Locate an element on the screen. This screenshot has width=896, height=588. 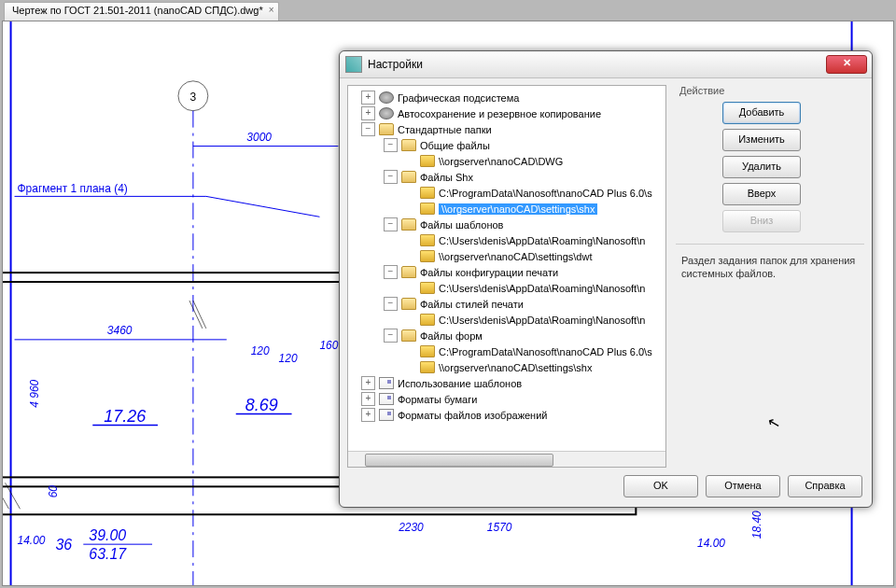
dialog-title-text: Настройки is located at coordinates (396, 64).